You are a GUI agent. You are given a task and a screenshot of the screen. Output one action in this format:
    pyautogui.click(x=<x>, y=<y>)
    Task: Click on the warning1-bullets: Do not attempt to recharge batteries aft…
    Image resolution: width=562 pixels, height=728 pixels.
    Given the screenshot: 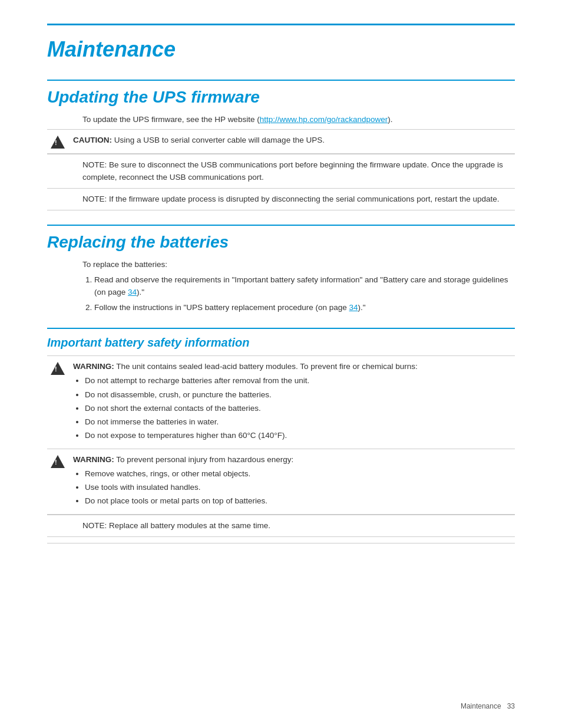 What is the action you would take?
    pyautogui.click(x=300, y=408)
    